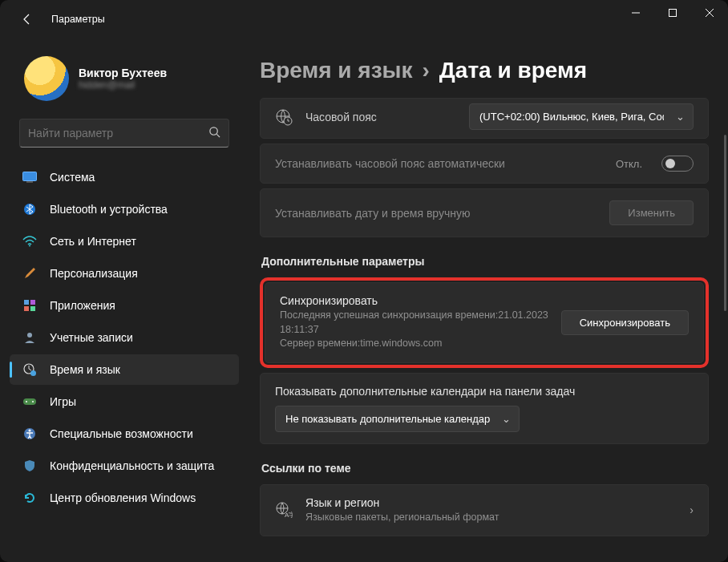 This screenshot has height=562, width=728. What do you see at coordinates (91, 338) in the screenshot?
I see `nav-label: Учетные записи` at bounding box center [91, 338].